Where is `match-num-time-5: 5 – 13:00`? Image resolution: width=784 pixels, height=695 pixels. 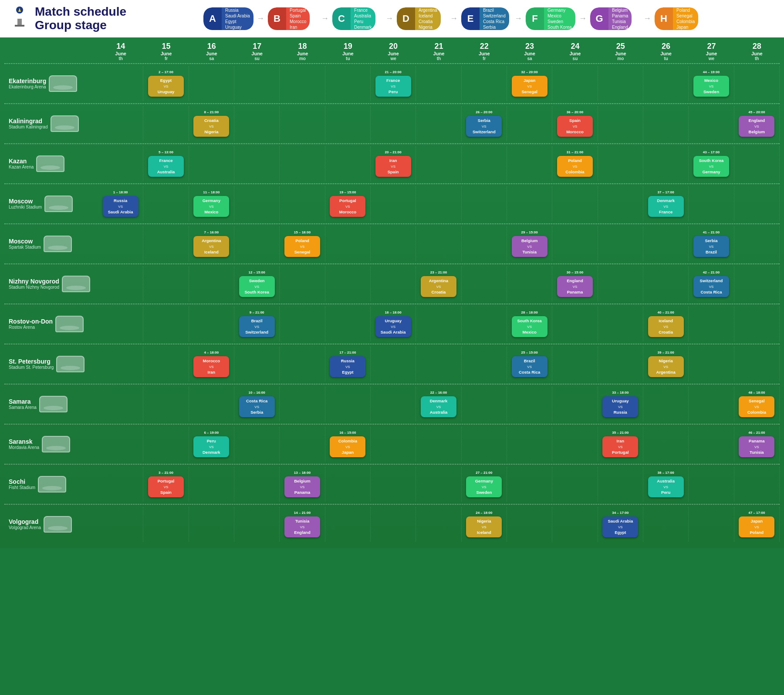 match-num-time-5: 5 – 13:00 is located at coordinates (166, 152).